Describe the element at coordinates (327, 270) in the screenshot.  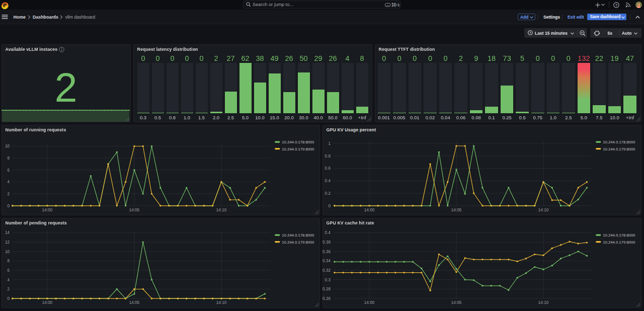
I see `svg-text: 0.32` at that location.